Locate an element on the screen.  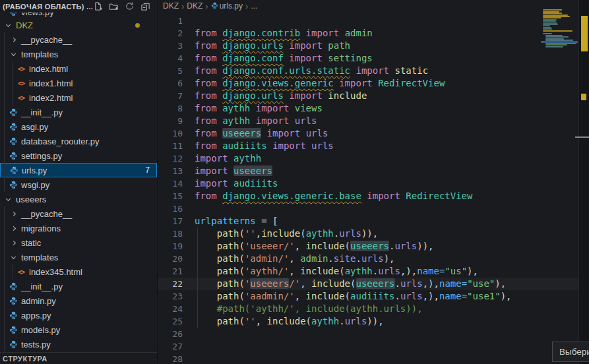
code-line-6: 6from django.views.generic import Redire… is located at coordinates (373, 83).